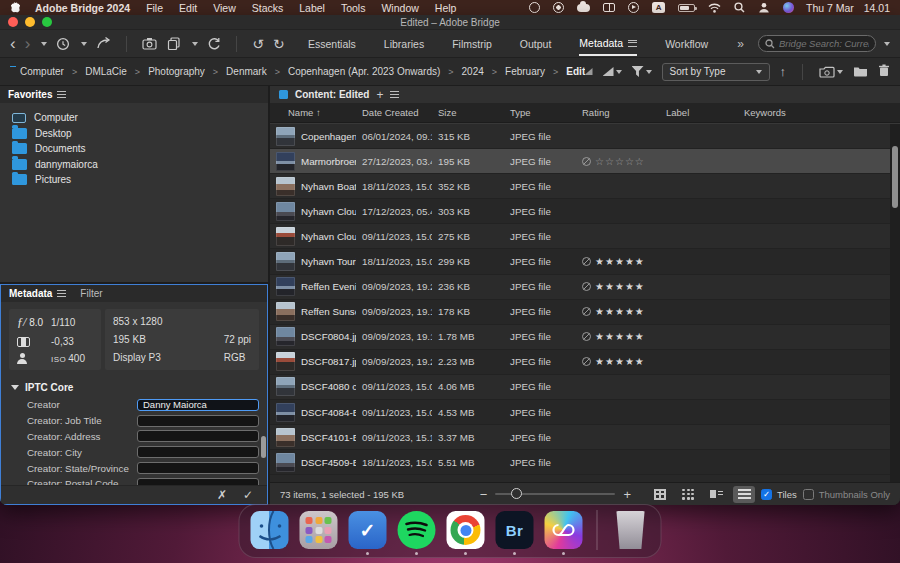  Describe the element at coordinates (525, 72) in the screenshot. I see `breadcrumb-item-6: February` at that location.